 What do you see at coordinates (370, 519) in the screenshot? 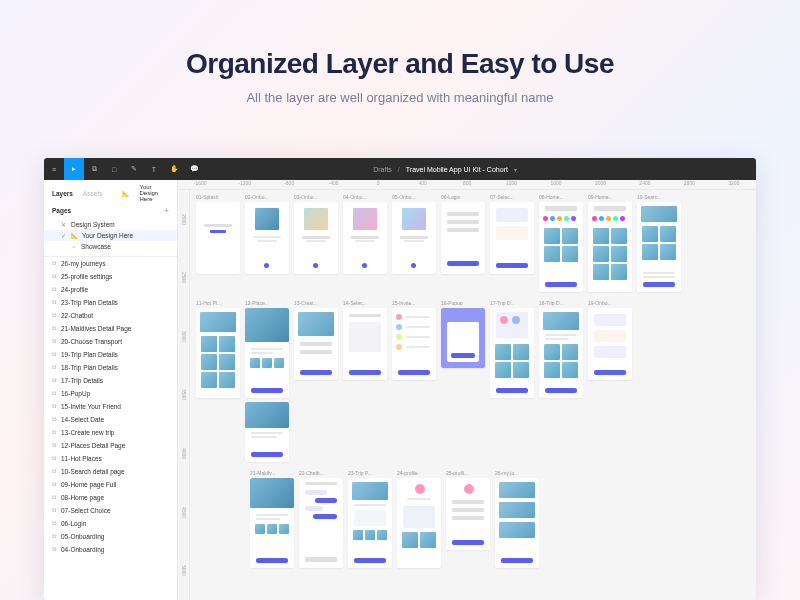
I see `artboard: 23-Trip P...` at bounding box center [370, 519].